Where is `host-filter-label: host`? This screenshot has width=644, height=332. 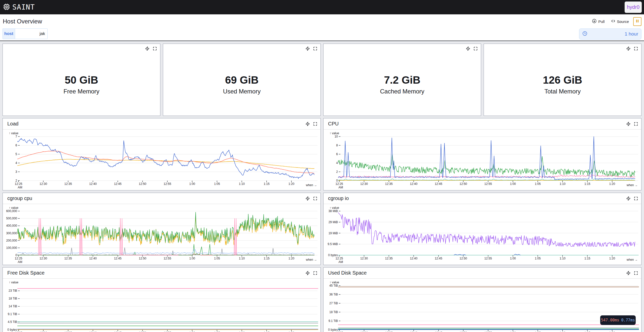
host-filter-label: host is located at coordinates (9, 34).